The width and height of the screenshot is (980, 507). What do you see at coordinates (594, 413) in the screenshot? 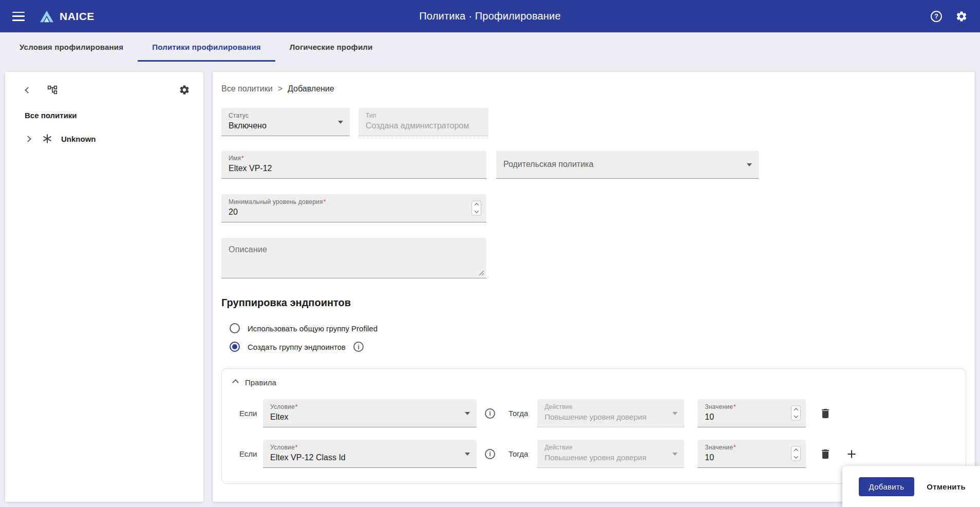
I see `rule-row: Если Условие* Eltex i Тогда Действие Пов…` at bounding box center [594, 413].